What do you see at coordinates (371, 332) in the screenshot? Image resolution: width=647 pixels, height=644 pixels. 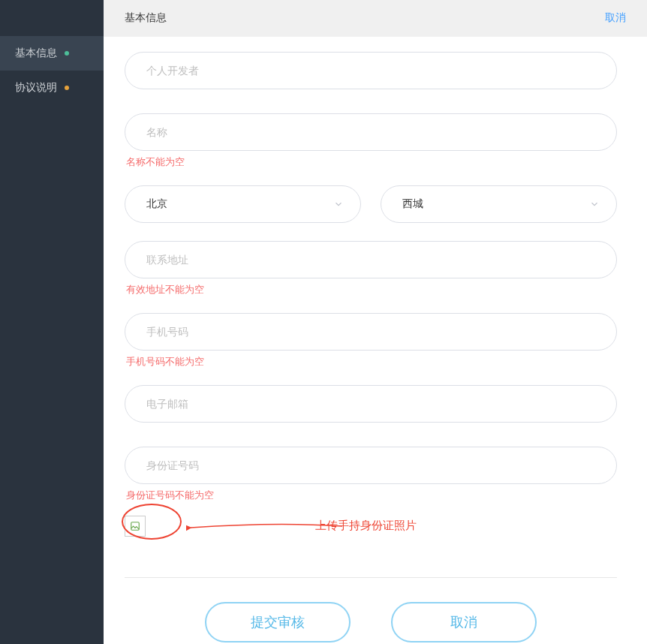 I see `phone-field` at bounding box center [371, 332].